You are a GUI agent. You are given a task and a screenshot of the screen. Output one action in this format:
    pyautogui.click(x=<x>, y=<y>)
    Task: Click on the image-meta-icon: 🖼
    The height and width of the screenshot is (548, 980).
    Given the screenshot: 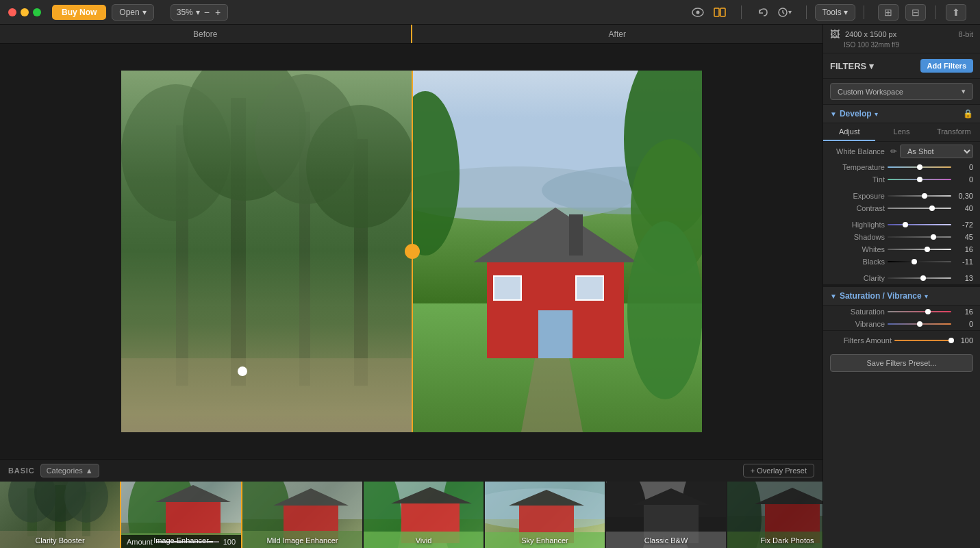 What is the action you would take?
    pyautogui.click(x=835, y=34)
    